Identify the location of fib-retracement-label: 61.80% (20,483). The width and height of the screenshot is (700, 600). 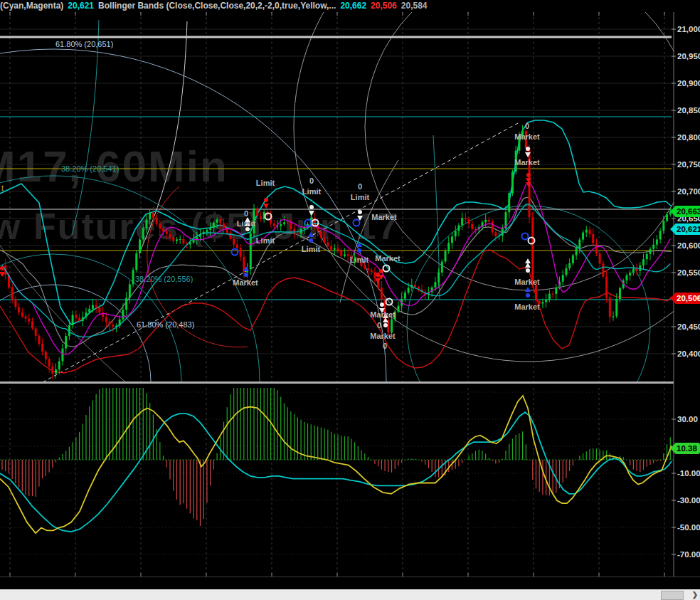
(165, 325).